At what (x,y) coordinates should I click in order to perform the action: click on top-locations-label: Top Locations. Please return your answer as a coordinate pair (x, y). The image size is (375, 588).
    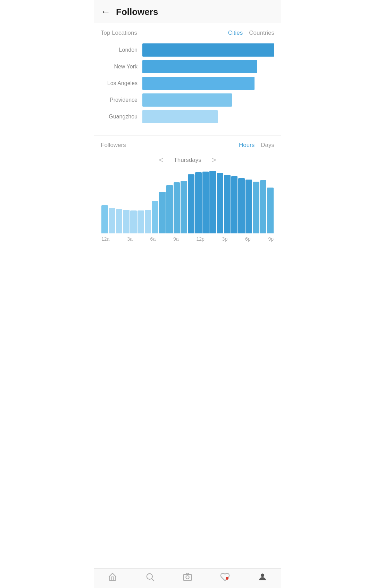
    Looking at the image, I should click on (119, 33).